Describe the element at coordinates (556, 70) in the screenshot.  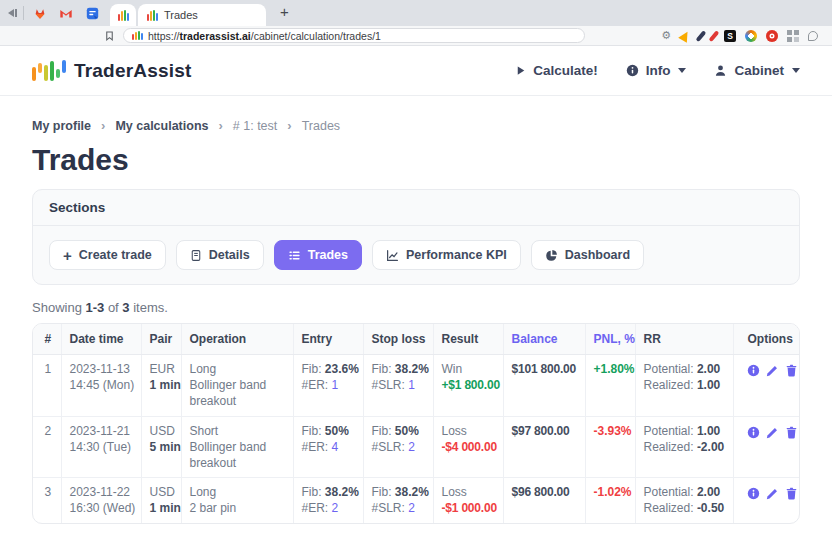
I see `nav-calculate: Calculate!` at that location.